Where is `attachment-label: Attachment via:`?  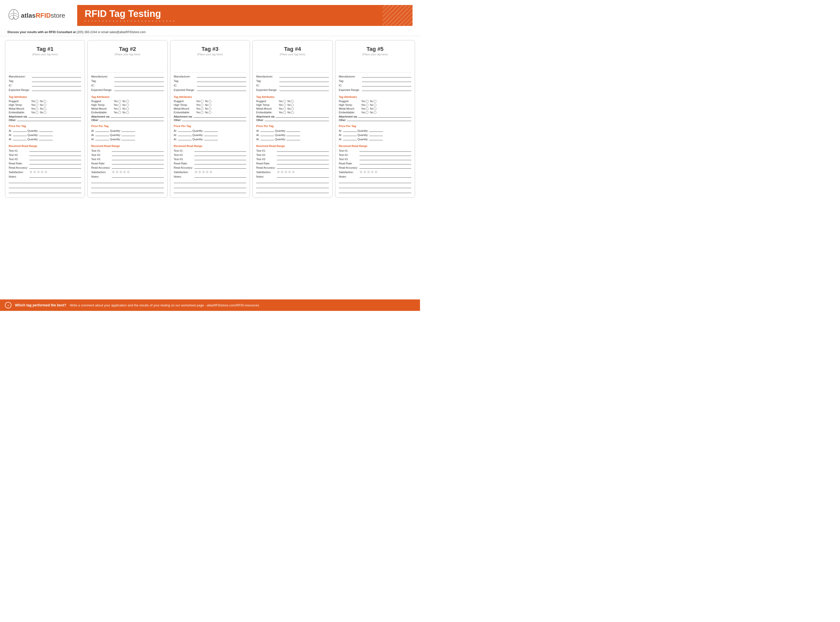
attachment-label: Attachment via: is located at coordinates (18, 117).